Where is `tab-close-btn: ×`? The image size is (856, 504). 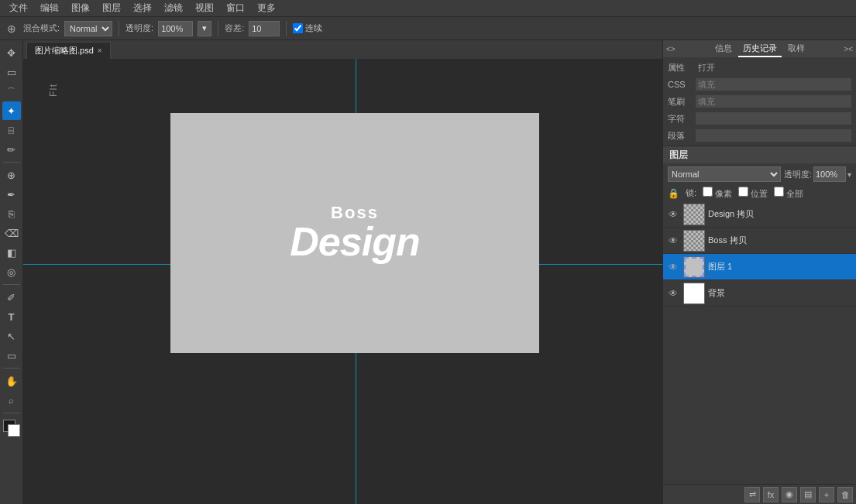
tab-close-btn: × is located at coordinates (100, 51).